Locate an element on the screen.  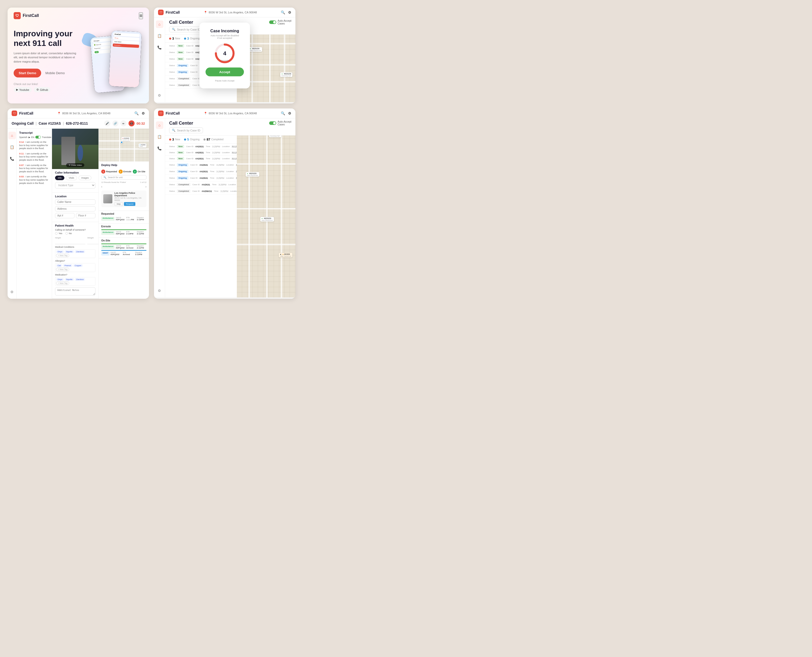
landing-left: Improving yournext 911 call Lorem ipsum … is located at coordinates (51, 59).